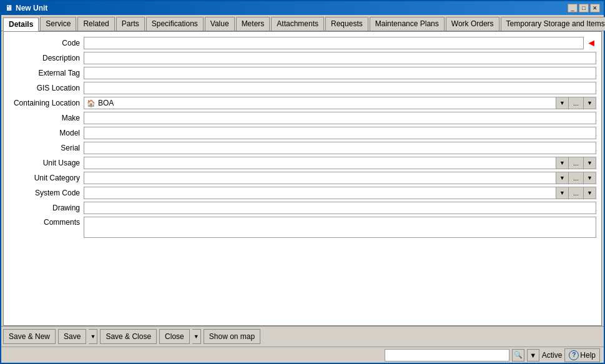  Describe the element at coordinates (584, 8) in the screenshot. I see `title-bar-controls: _ □ ✕` at that location.